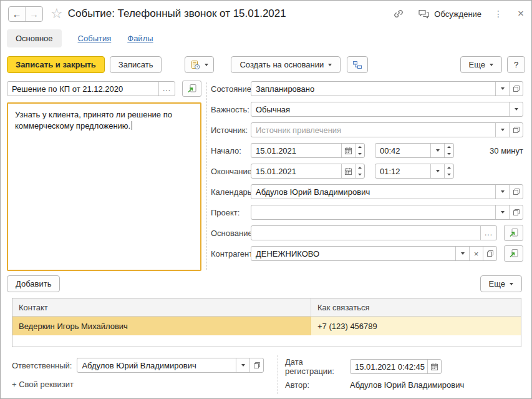 This screenshot has height=399, width=532. What do you see at coordinates (267, 326) in the screenshot?
I see `table-row: Ведеркин Игорь Михайлович +7 (123) 45678…` at bounding box center [267, 326].